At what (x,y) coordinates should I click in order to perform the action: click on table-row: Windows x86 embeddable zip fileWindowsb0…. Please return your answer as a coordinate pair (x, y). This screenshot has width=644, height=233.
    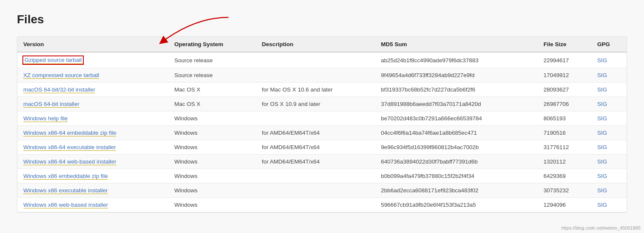
    Looking at the image, I should click on (322, 176).